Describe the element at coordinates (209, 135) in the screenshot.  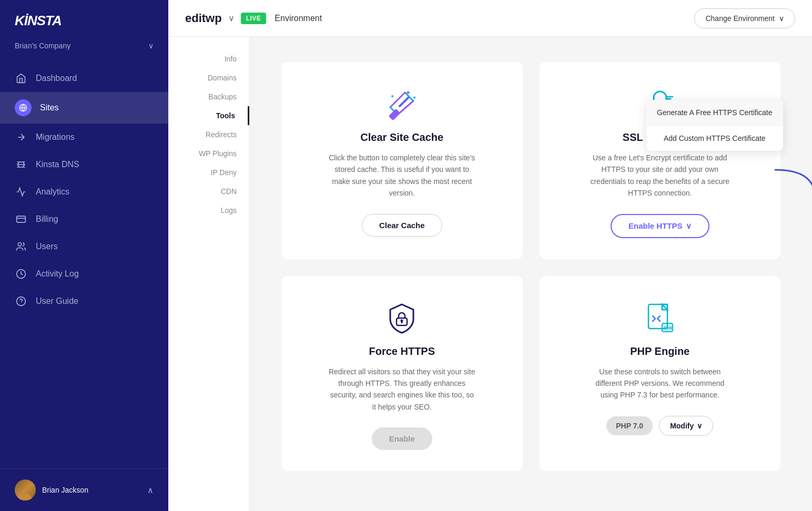
I see `subnav-item-redirects: Redirects` at that location.